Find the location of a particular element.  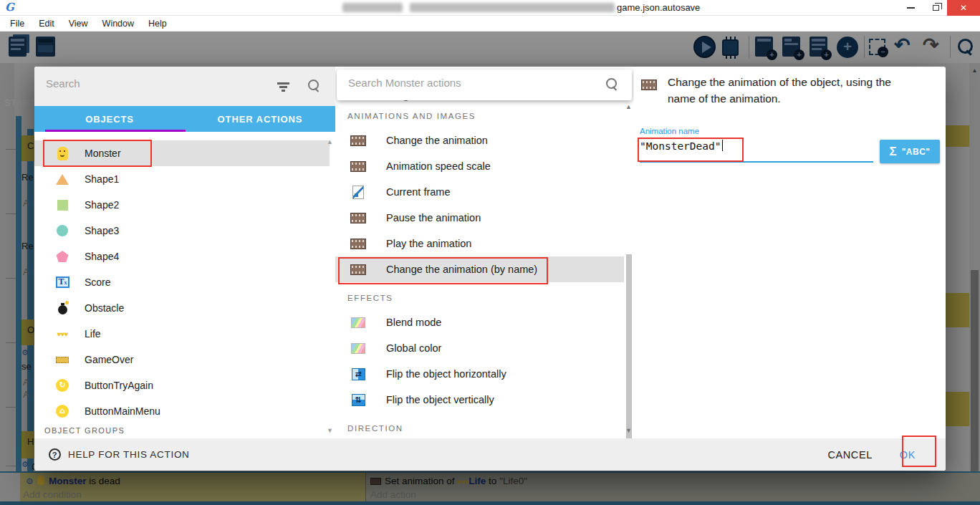

object-row-gameover: GameOver is located at coordinates (182, 360).